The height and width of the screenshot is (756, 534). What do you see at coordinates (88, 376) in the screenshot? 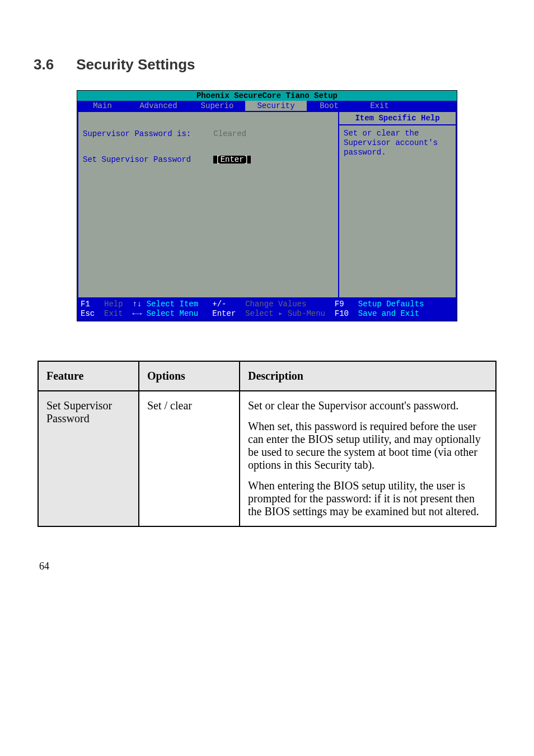
I see `header-feature: Feature` at bounding box center [88, 376].